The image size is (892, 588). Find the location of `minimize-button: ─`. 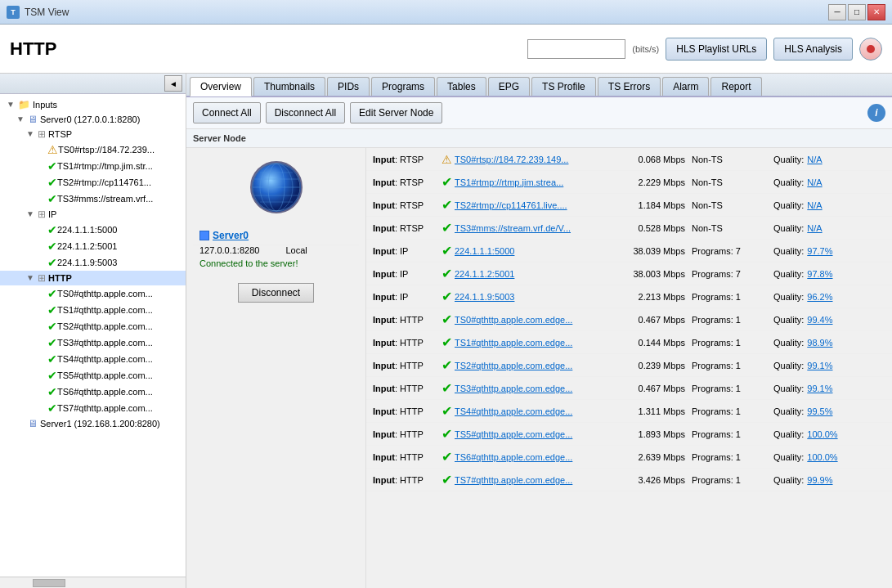

minimize-button: ─ is located at coordinates (837, 12).